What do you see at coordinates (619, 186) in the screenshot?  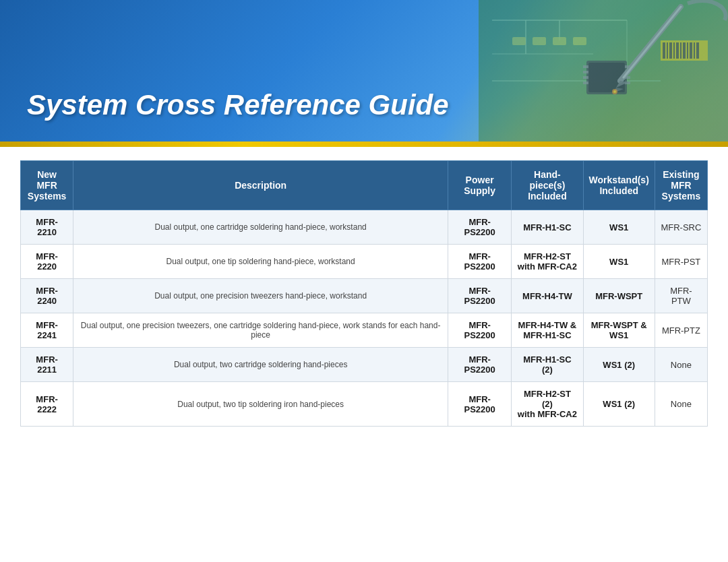 I see `col-header-workstands: Workstand(s)Included` at bounding box center [619, 186].